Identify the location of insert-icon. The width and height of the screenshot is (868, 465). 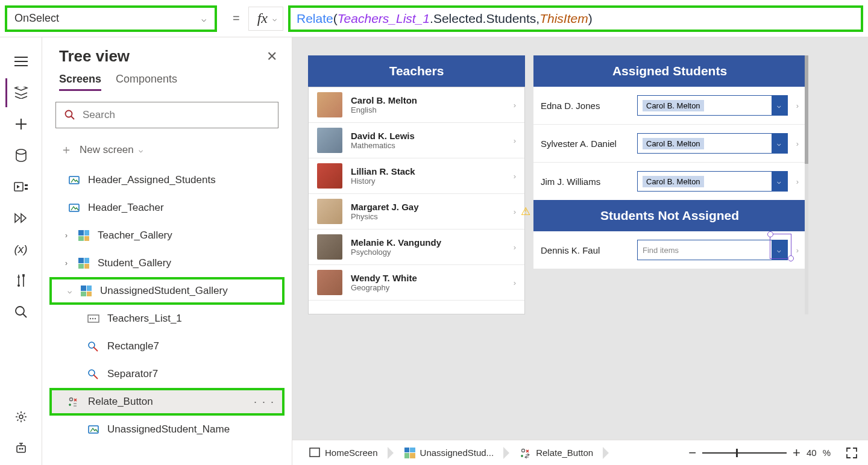
(21, 124).